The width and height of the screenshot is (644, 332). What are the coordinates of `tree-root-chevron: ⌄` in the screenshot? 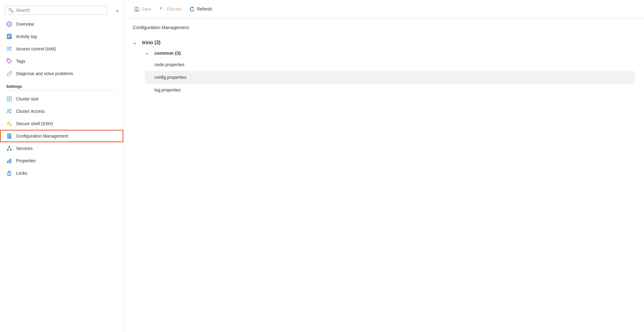 It's located at (136, 43).